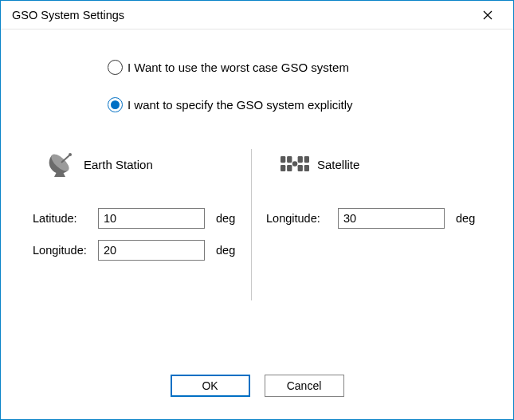 This screenshot has width=514, height=420. What do you see at coordinates (387, 164) in the screenshot?
I see `satellite-header: Satellite` at bounding box center [387, 164].